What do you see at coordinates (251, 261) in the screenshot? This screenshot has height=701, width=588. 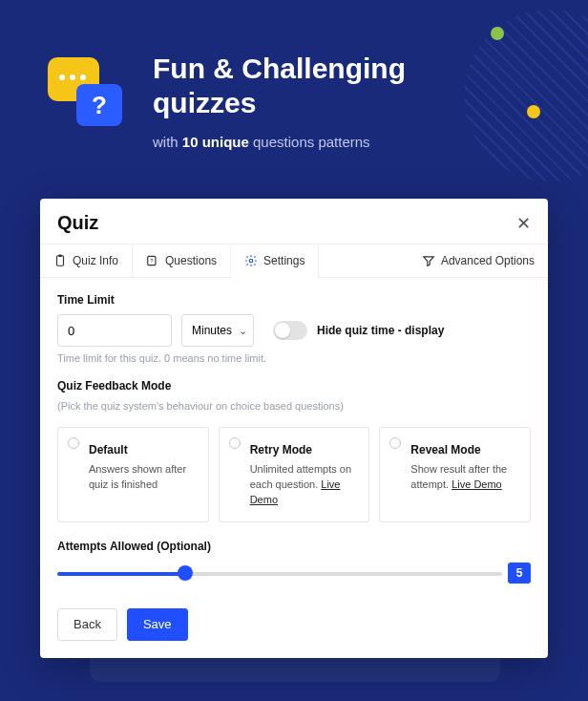 I see `gear-icon` at bounding box center [251, 261].